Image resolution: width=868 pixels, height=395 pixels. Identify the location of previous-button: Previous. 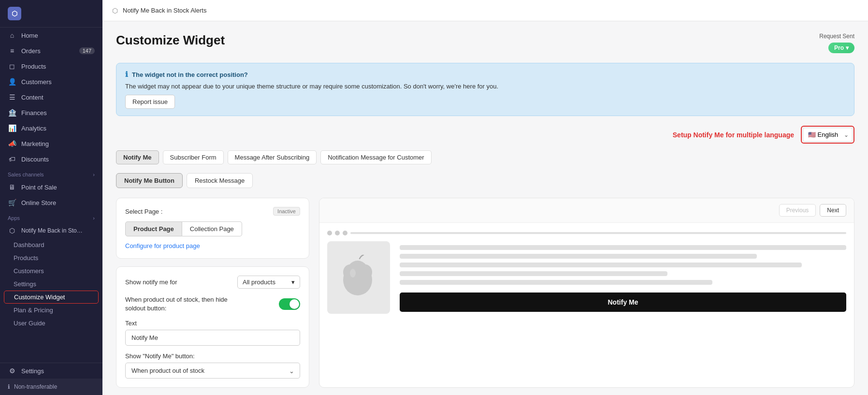
(797, 210).